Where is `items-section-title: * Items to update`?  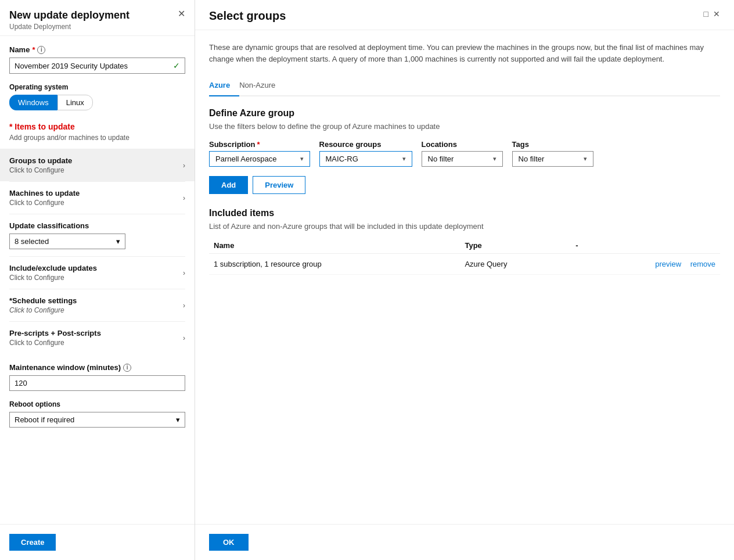
items-section-title: * Items to update is located at coordinates (98, 127).